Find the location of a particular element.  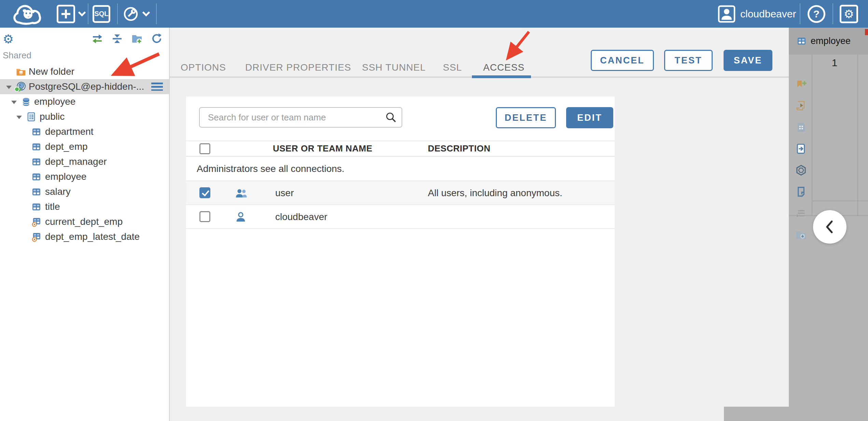

execute-list-icon is located at coordinates (801, 213).